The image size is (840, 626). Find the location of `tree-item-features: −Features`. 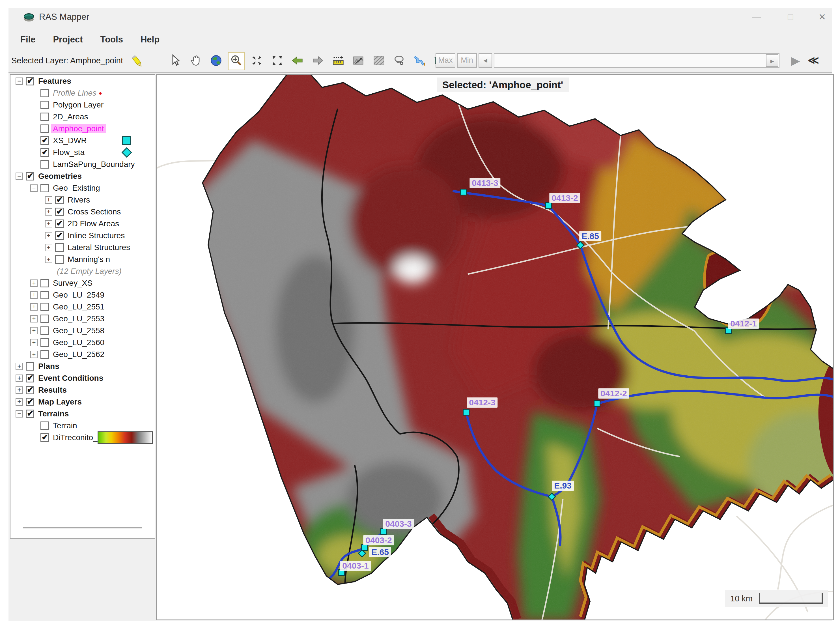

tree-item-features: −Features is located at coordinates (83, 81).